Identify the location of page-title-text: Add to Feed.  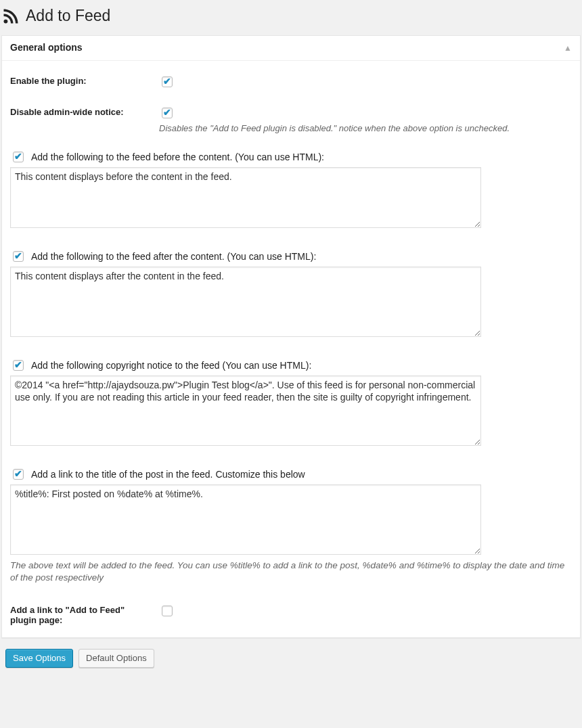
(68, 16).